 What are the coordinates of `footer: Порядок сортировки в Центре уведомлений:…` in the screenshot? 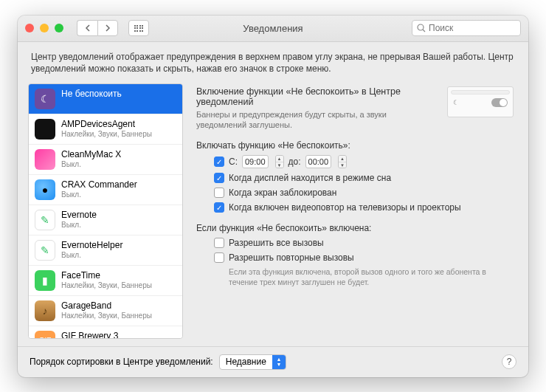 It's located at (273, 362).